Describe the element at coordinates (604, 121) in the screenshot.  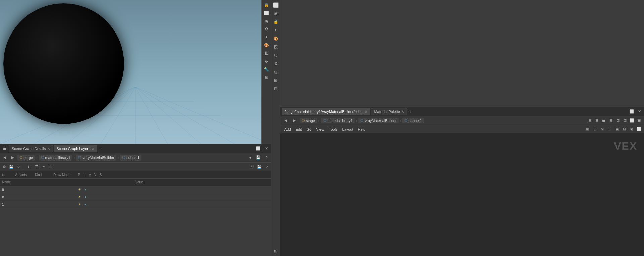
I see `rb-tool-3: ☰` at that location.